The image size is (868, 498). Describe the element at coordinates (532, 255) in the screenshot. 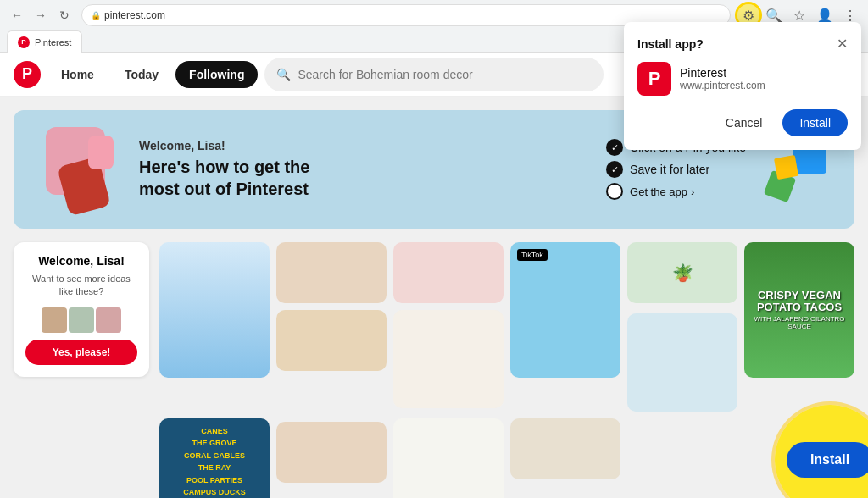

I see `tiktok-overlay: TikTok` at that location.